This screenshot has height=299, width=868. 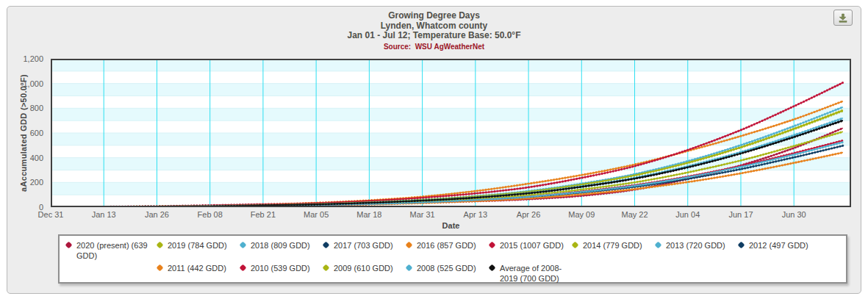 What do you see at coordinates (110, 251) in the screenshot?
I see `legend-item-2020: 2020 (present) (639 GDD)` at bounding box center [110, 251].